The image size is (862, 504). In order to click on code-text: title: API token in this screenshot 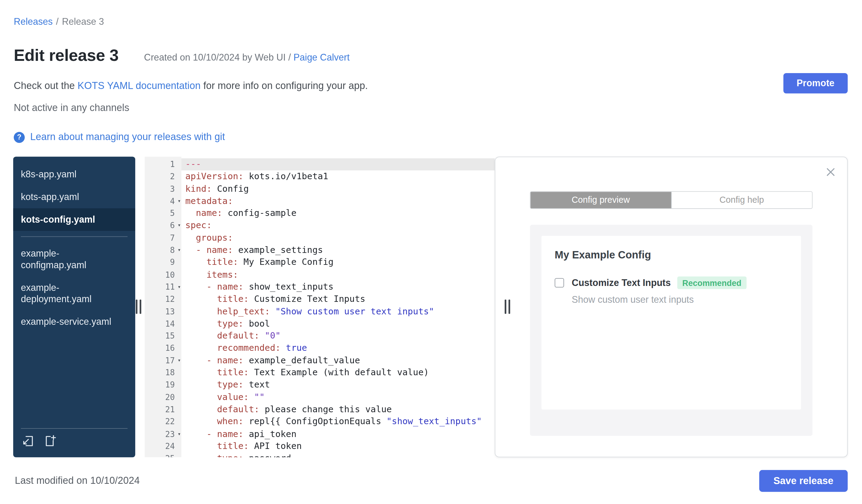, I will do `click(338, 446)`.